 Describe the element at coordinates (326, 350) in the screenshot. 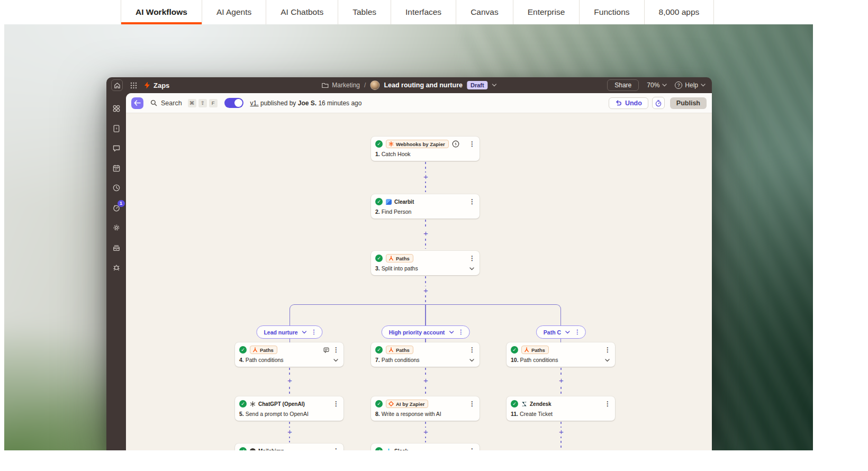

I see `note-icon` at that location.